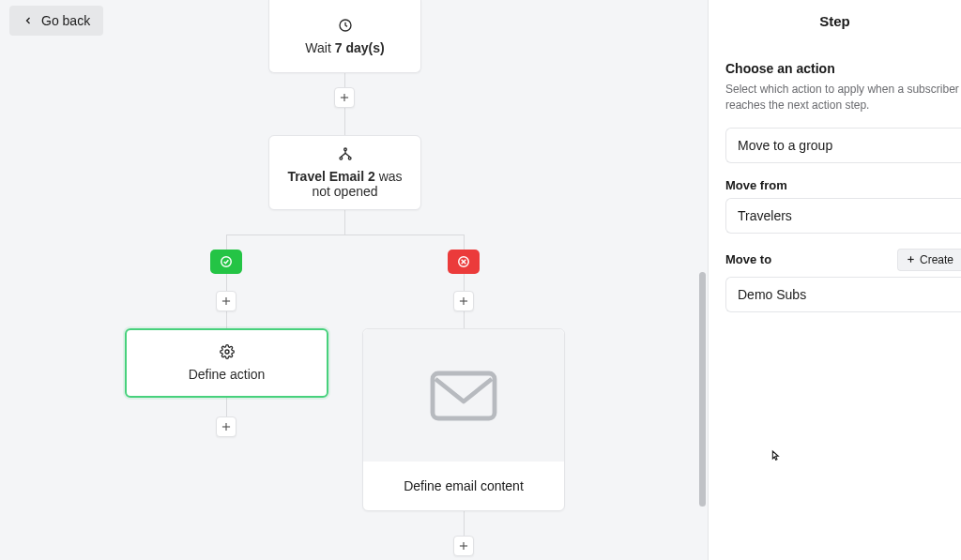 The image size is (961, 560). What do you see at coordinates (843, 98) in the screenshot?
I see `choose-action-description: Select which action to apply when a subs…` at bounding box center [843, 98].